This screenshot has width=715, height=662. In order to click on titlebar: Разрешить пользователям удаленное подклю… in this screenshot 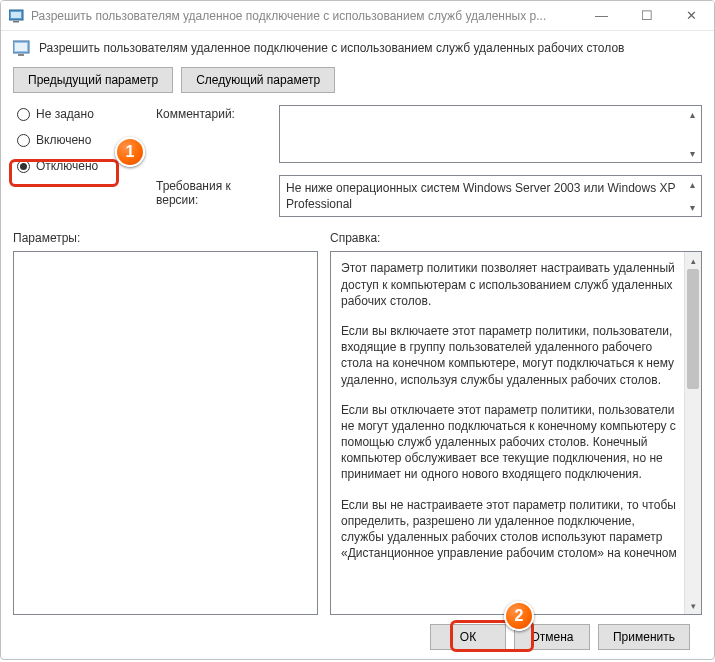, I will do `click(358, 16)`.